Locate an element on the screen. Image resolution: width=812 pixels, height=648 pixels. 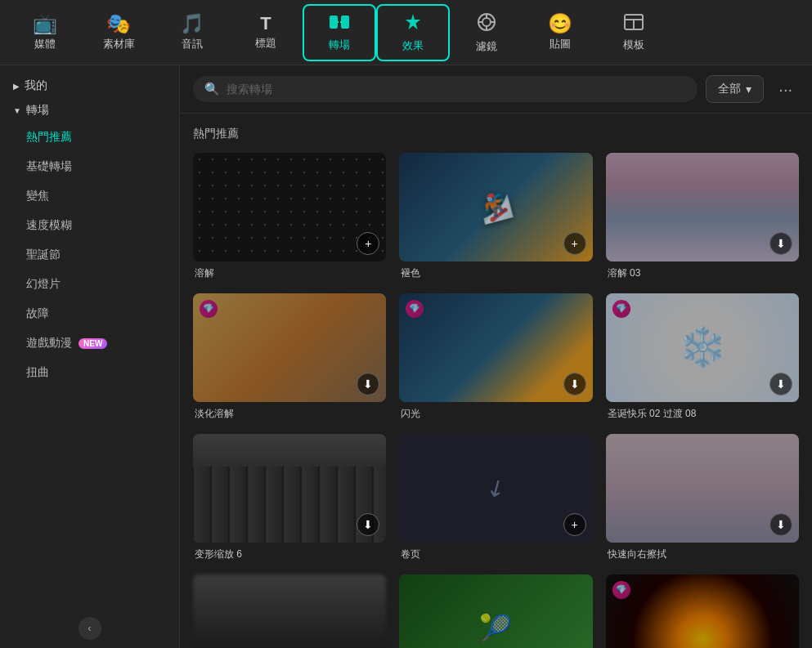
nav-stock-label: 素材庫 is located at coordinates (119, 44).